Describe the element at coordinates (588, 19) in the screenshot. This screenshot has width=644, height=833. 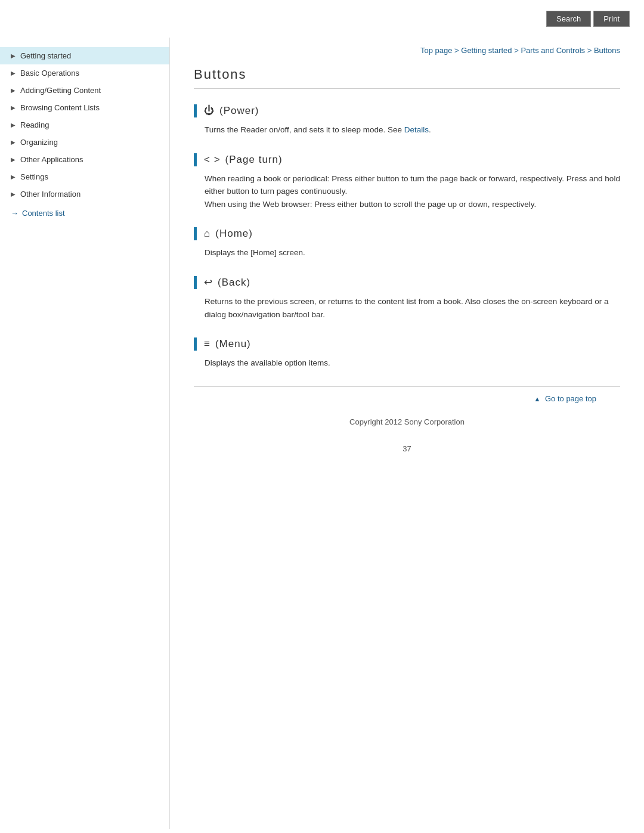
I see `header-buttons: Search Print` at that location.